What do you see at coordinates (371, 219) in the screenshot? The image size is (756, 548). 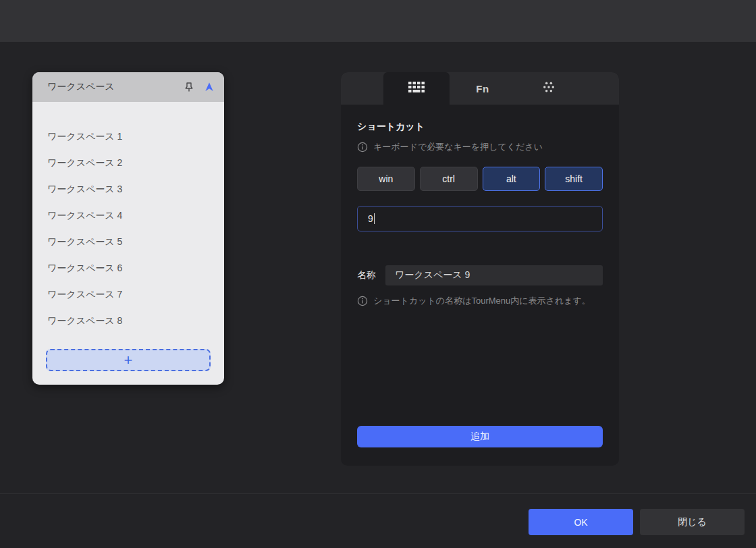 I see `shortcut-key-value: 9` at bounding box center [371, 219].